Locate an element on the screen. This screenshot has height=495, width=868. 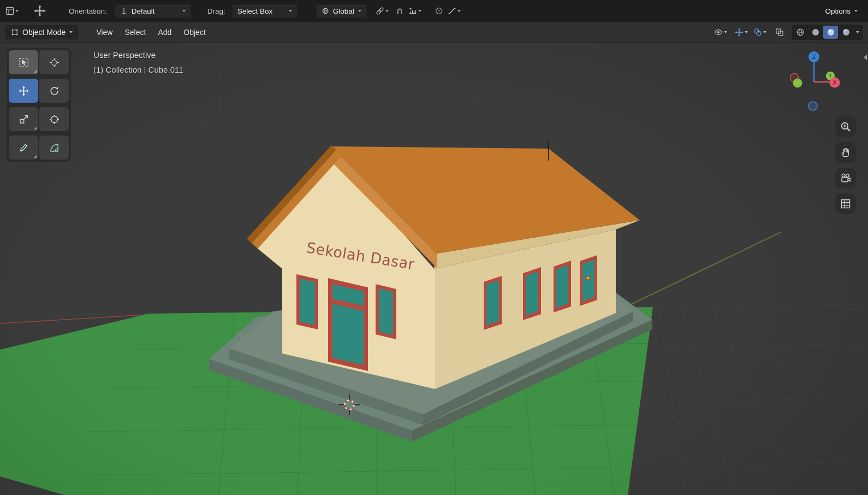
navigation-gizmo: Y X Z is located at coordinates (817, 81).